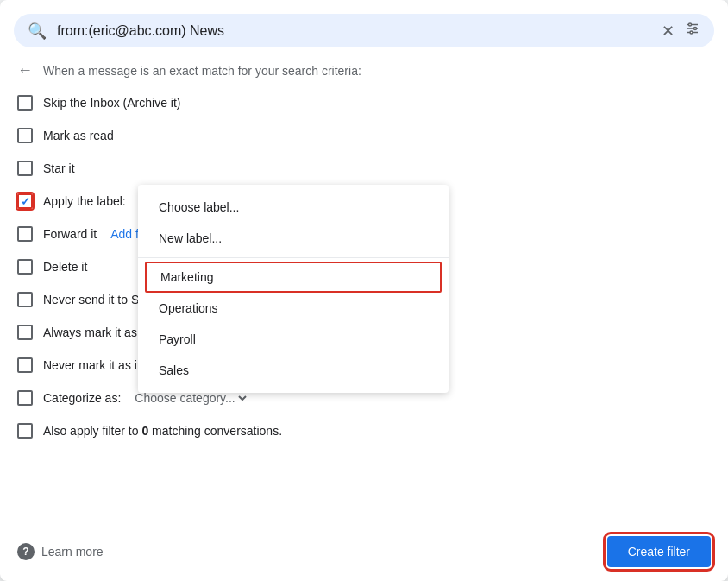 The image size is (728, 581). Describe the element at coordinates (693, 31) in the screenshot. I see `tune-icon` at that location.